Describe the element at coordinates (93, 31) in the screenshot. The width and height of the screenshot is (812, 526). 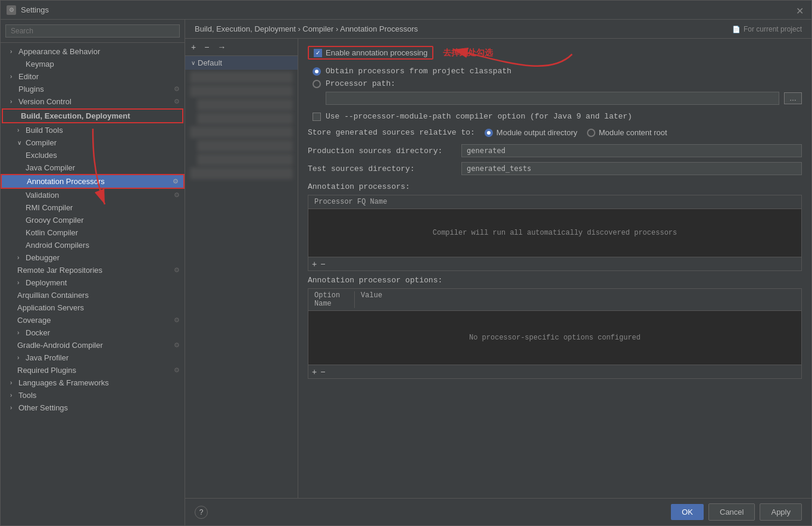
I see `search-box` at that location.